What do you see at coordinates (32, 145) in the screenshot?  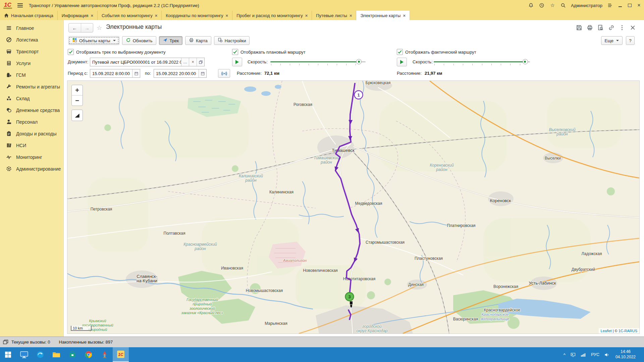 I see `sidebar-item-НСИ: НСИ` at bounding box center [32, 145].